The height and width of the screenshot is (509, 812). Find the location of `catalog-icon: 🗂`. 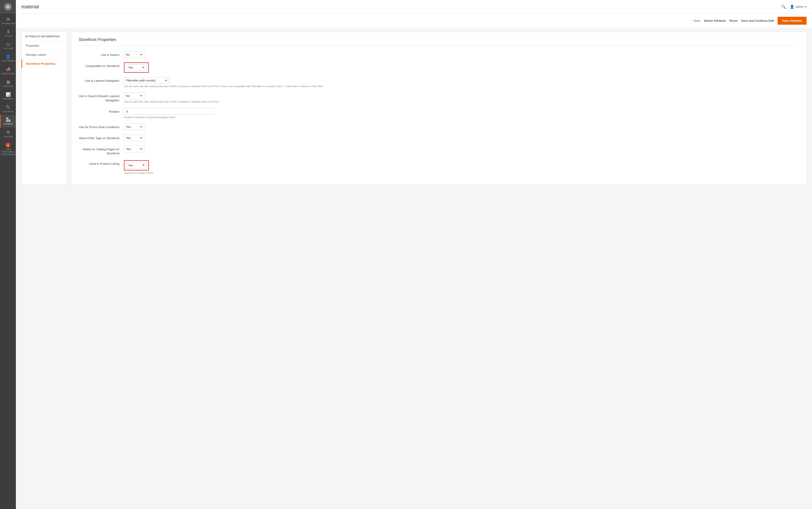

catalog-icon: 🗂 is located at coordinates (8, 44).